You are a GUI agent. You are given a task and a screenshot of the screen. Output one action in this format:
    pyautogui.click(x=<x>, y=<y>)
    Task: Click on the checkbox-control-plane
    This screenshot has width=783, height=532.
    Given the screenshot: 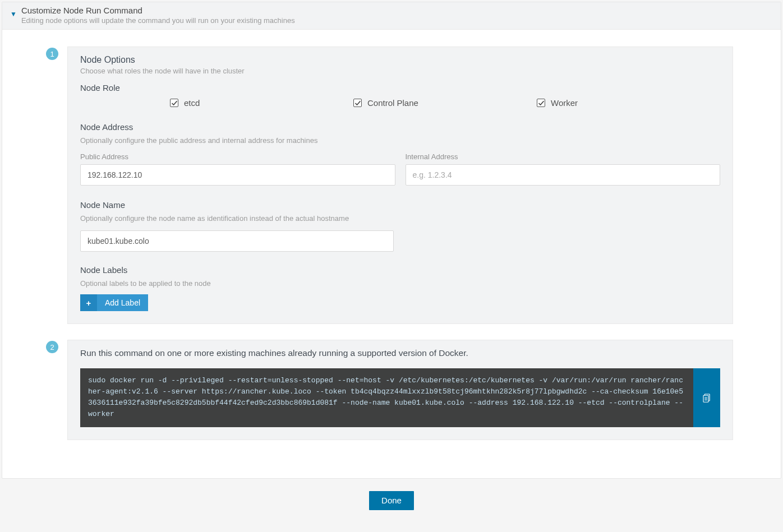 What is the action you would take?
    pyautogui.click(x=358, y=103)
    